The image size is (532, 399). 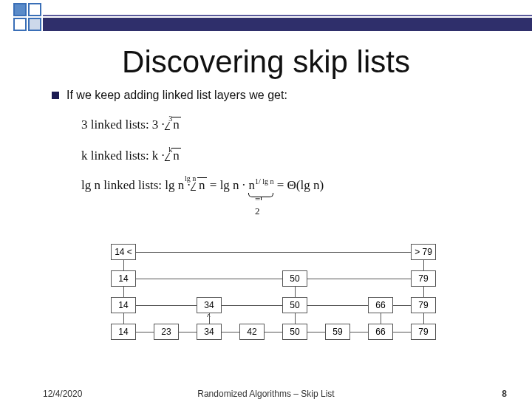 I want to click on bullet-row: If we keep adding linked list layers we …, so click(x=270, y=95).